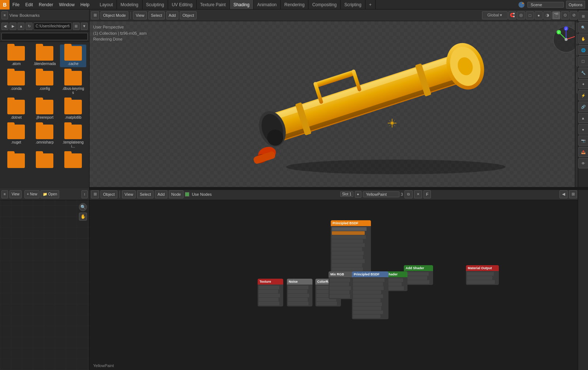  I want to click on list-item: .config, so click(45, 83).